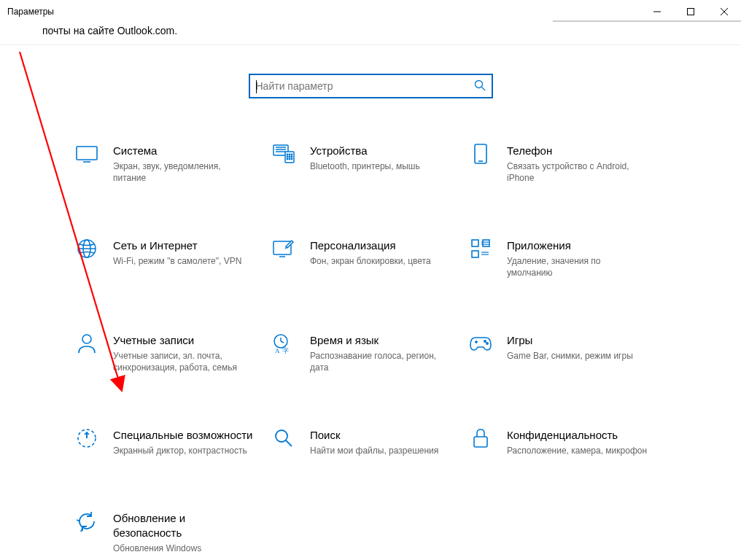 This screenshot has width=741, height=560. Describe the element at coordinates (724, 12) in the screenshot. I see `close-button` at that location.